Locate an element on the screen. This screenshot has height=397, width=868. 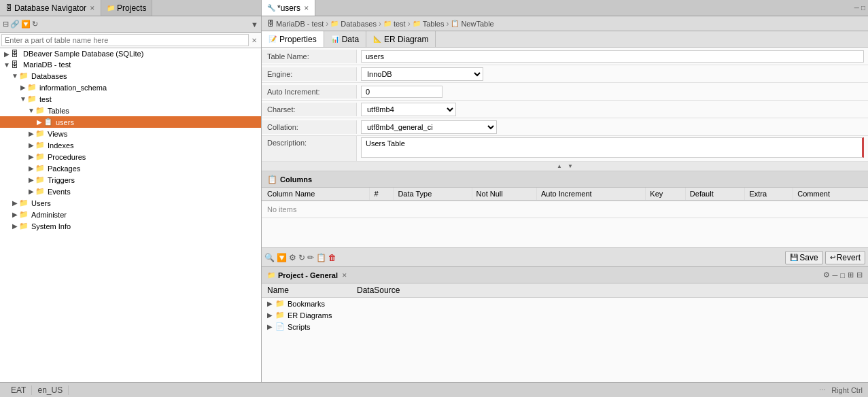
col-header-key: Key is located at coordinates (666, 194).